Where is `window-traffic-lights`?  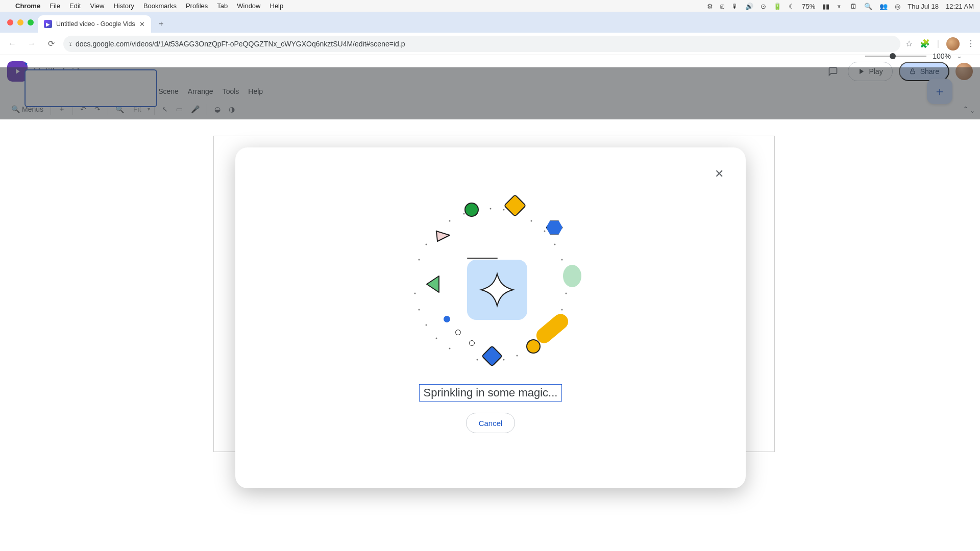 window-traffic-lights is located at coordinates (21, 22).